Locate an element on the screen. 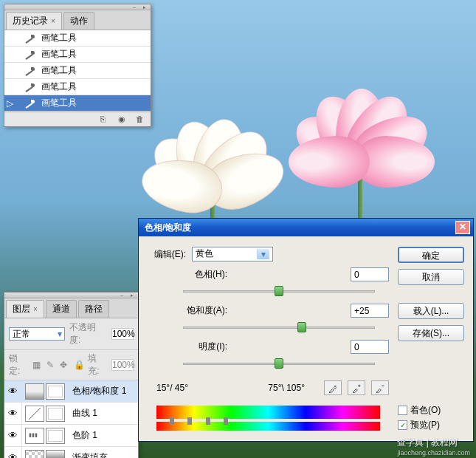 The image size is (476, 458). lock-position-icon: ✥ is located at coordinates (65, 365).